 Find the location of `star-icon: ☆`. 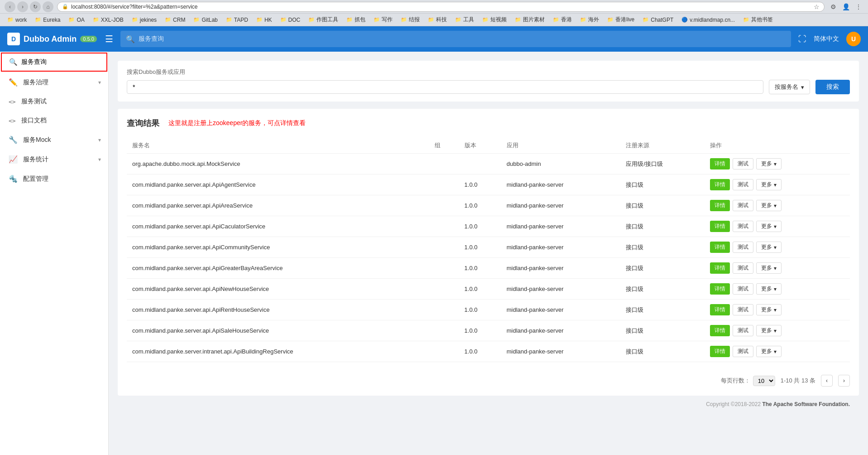

star-icon: ☆ is located at coordinates (817, 7).